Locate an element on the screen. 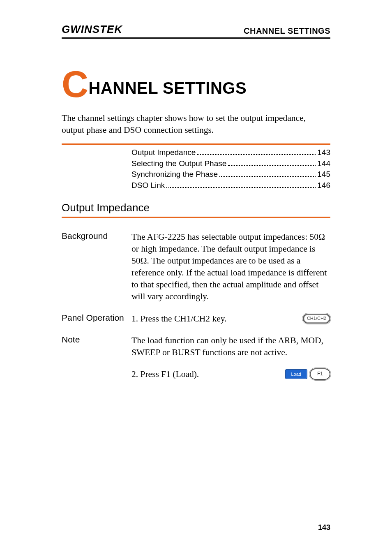  table-of-contents: Output Impedance 143 Selecting the Outpu… is located at coordinates (196, 169).